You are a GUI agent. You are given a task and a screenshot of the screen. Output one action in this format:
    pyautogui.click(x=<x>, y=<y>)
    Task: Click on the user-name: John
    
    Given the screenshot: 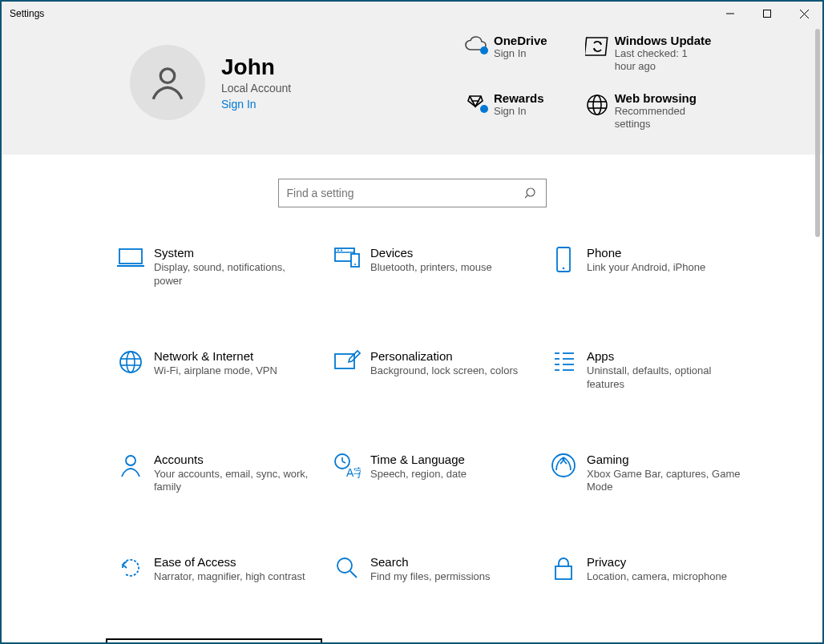 What is the action you would take?
    pyautogui.click(x=256, y=67)
    